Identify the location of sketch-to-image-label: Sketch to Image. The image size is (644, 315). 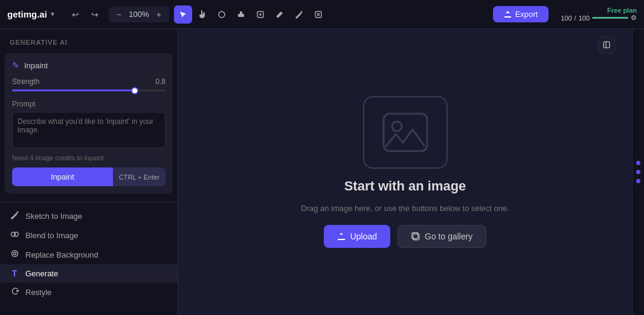
(54, 216).